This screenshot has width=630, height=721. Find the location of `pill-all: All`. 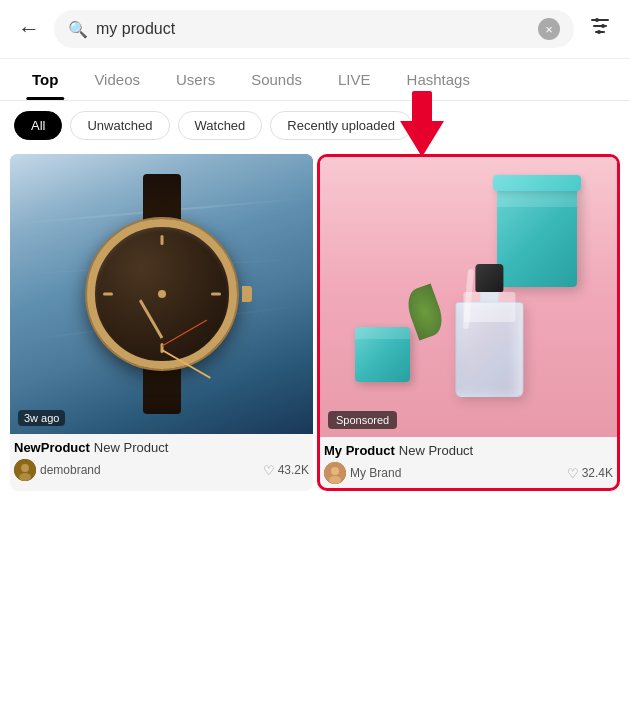

pill-all: All is located at coordinates (38, 126).